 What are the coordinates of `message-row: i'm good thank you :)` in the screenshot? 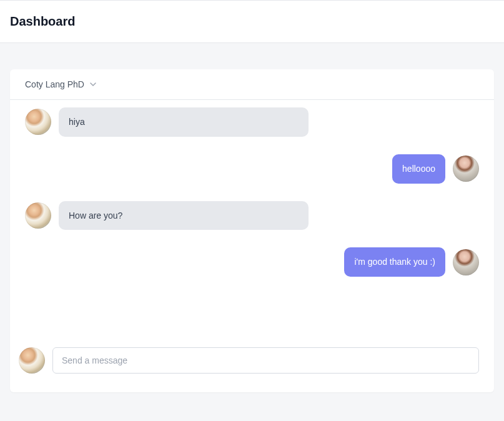 It's located at (252, 262).